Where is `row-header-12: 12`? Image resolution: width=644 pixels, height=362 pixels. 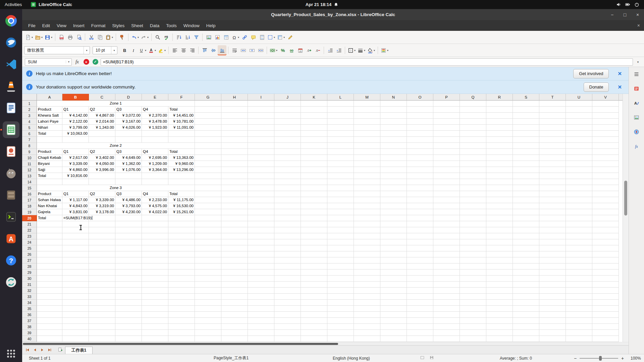 row-header-12: 12 is located at coordinates (30, 170).